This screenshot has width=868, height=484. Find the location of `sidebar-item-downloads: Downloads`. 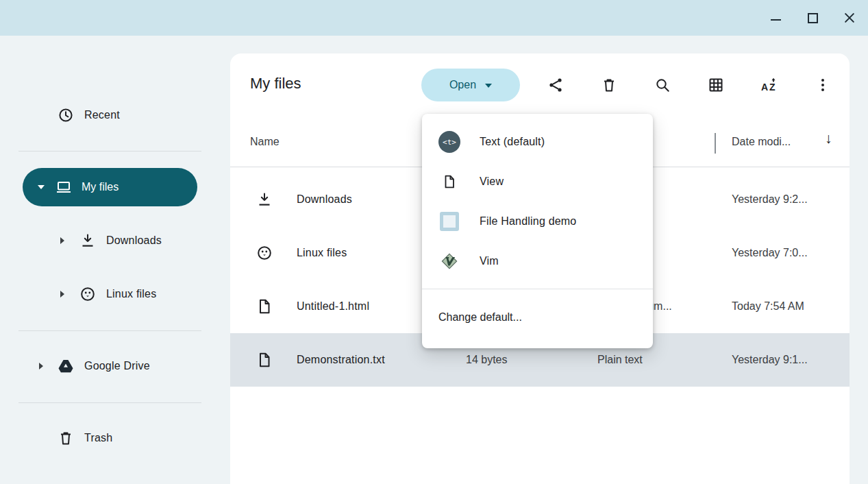

sidebar-item-downloads: Downloads is located at coordinates (115, 241).